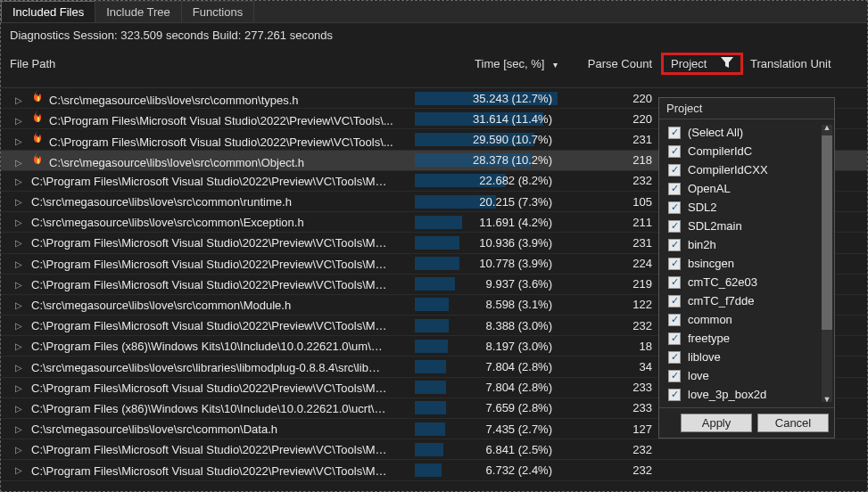  Describe the element at coordinates (747, 422) in the screenshot. I see `filter-footer: Apply Cancel` at that location.